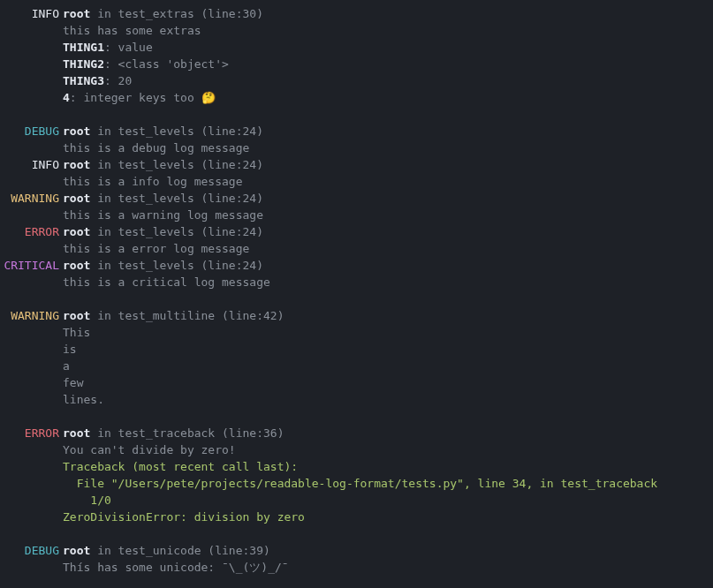  Describe the element at coordinates (129, 48) in the screenshot. I see `extra-value: : value` at that location.